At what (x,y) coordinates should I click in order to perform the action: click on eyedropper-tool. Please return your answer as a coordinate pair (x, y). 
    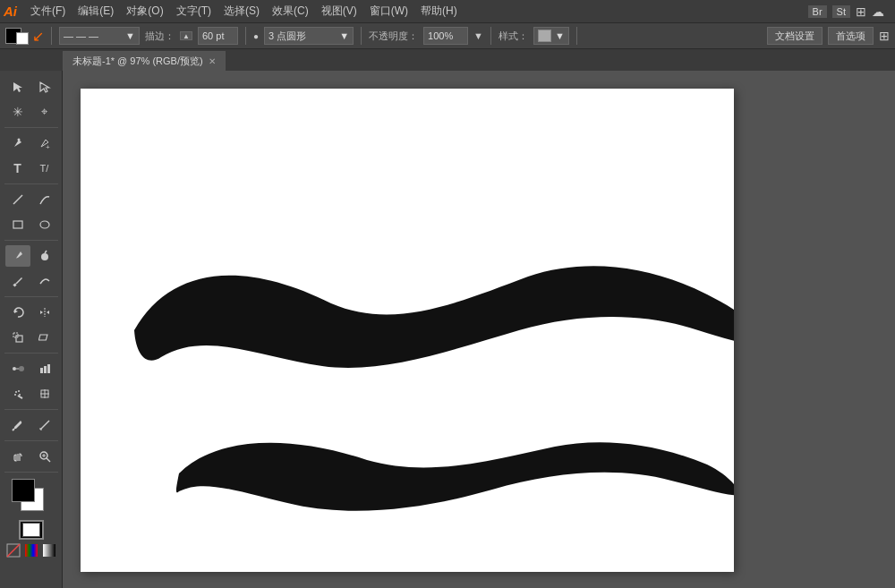
    Looking at the image, I should click on (18, 425).